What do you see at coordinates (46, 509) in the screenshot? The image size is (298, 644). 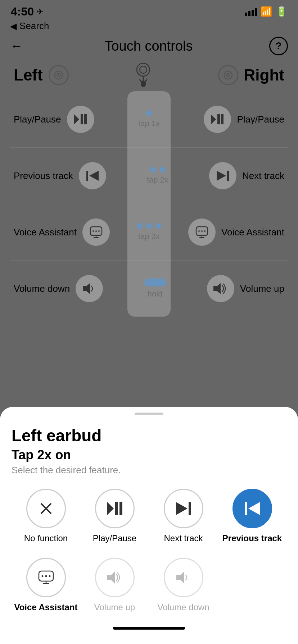 I see `no-function-circle` at bounding box center [46, 509].